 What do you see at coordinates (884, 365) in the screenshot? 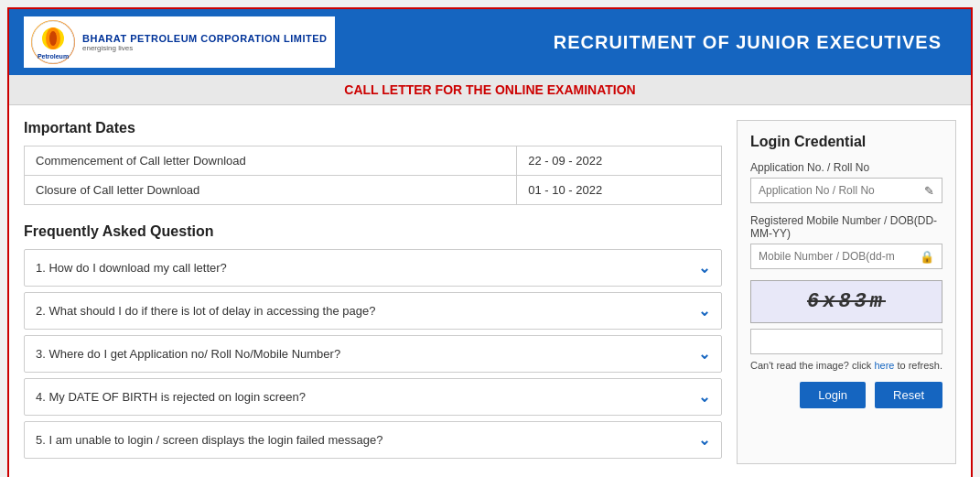
I see `captcha-refresh-link: here` at bounding box center [884, 365].